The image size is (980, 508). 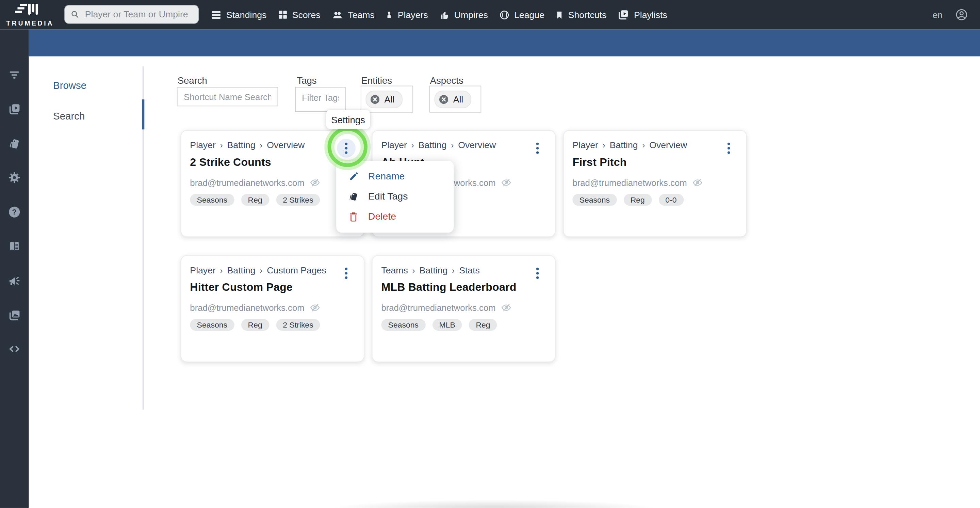 What do you see at coordinates (655, 162) in the screenshot?
I see `card-title: First Pitch` at bounding box center [655, 162].